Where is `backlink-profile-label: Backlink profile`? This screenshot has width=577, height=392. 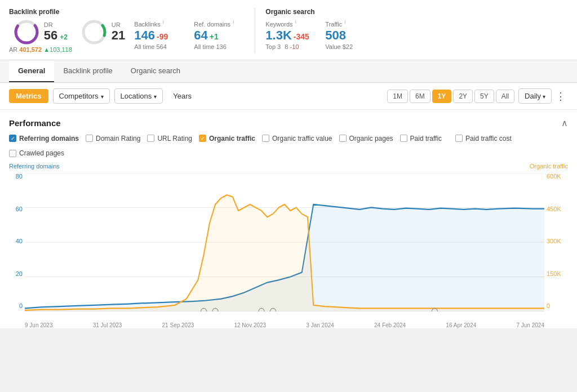
backlink-profile-label: Backlink profile is located at coordinates (127, 12).